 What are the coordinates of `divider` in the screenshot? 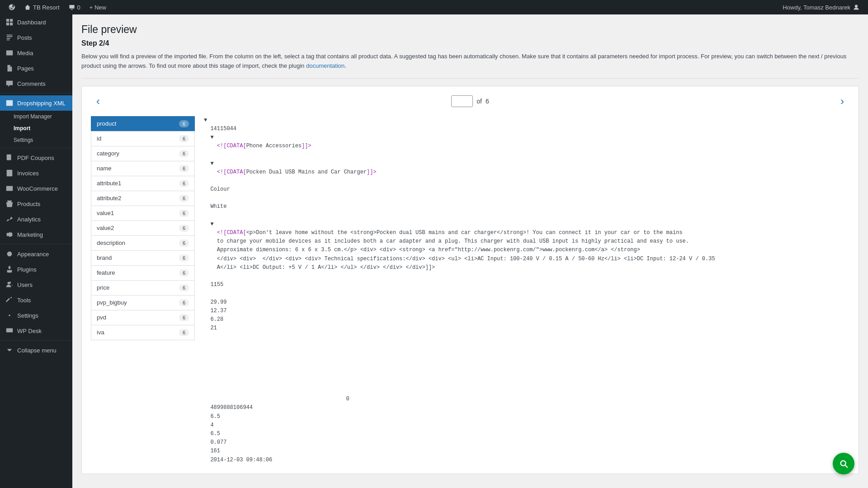 It's located at (470, 79).